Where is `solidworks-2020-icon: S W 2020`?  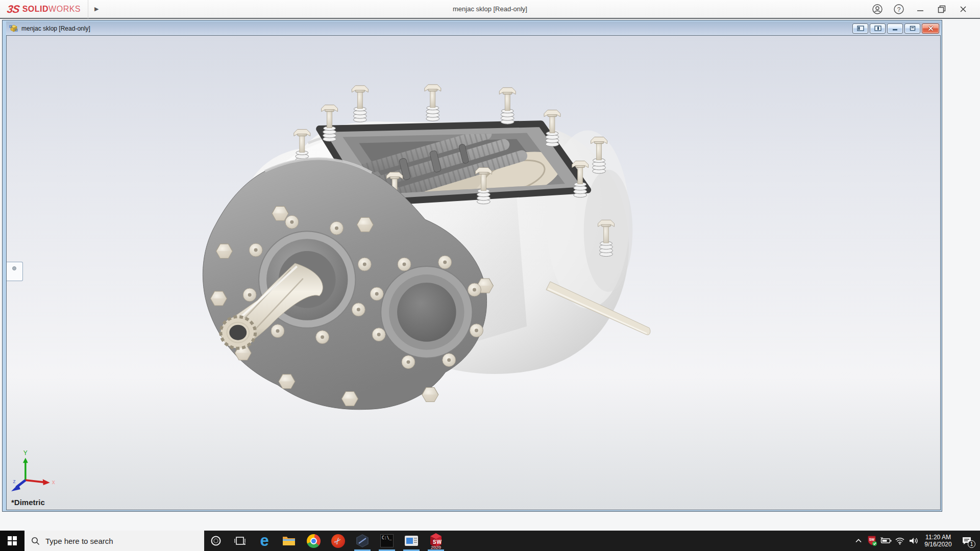
solidworks-2020-icon: S W 2020 is located at coordinates (436, 541).